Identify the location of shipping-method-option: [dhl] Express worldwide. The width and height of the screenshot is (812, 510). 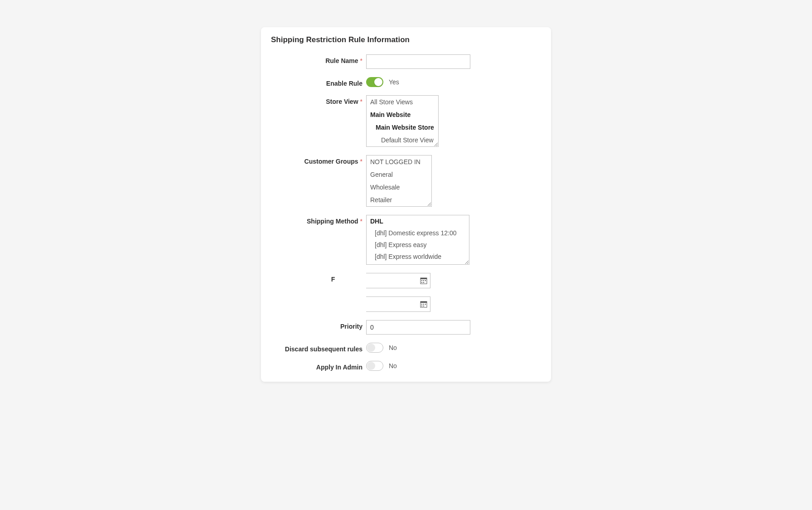
(418, 257).